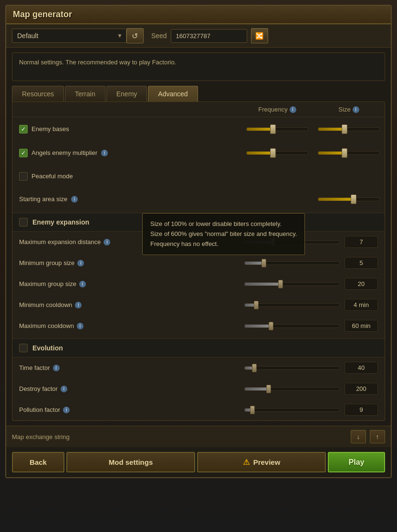 The image size is (397, 532). I want to click on reset-icon: ↺, so click(135, 36).